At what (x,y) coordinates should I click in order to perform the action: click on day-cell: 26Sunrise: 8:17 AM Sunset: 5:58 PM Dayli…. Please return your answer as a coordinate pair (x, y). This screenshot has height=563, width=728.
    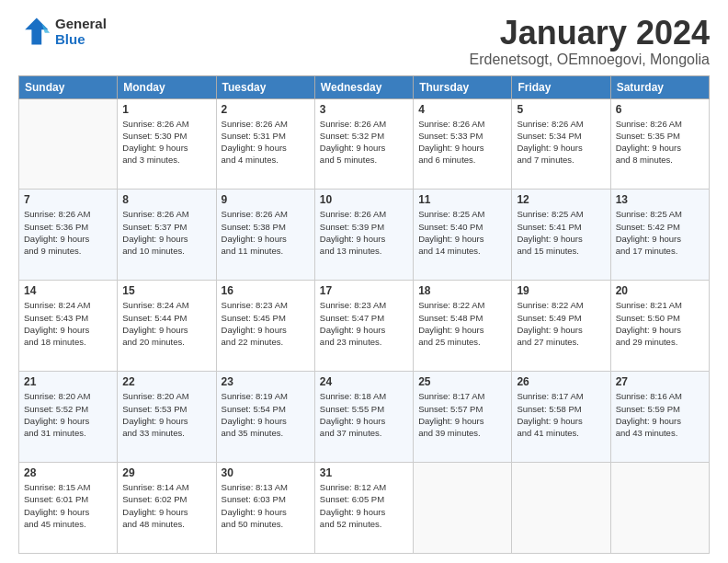
    Looking at the image, I should click on (561, 418).